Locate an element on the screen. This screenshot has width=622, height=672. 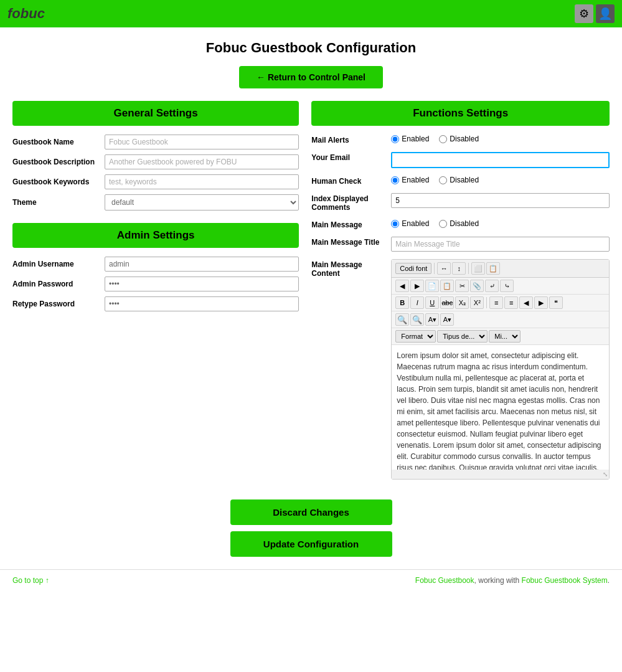
mail-alerts-disabled-radio is located at coordinates (443, 140).